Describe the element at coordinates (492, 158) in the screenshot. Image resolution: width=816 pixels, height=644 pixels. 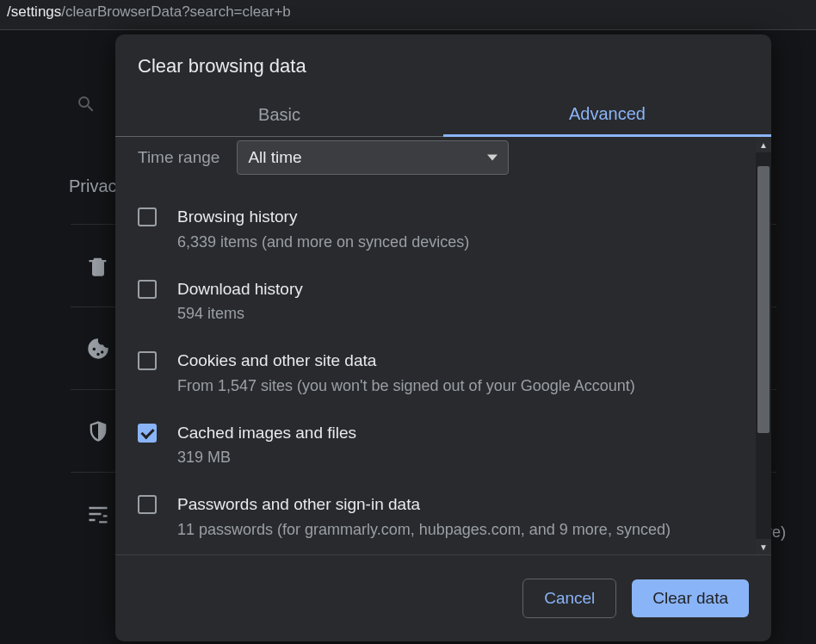
I see `chevron-down-icon` at that location.